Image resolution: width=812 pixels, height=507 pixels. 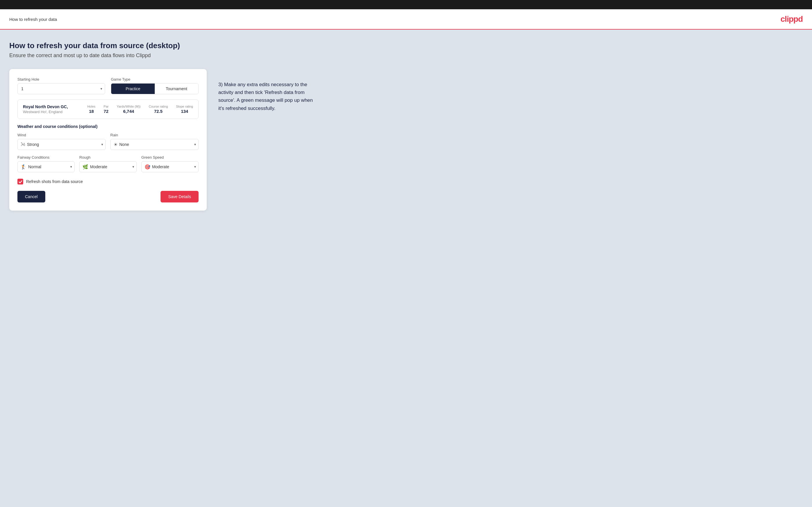 I want to click on yards-value: 6,744, so click(x=129, y=111).